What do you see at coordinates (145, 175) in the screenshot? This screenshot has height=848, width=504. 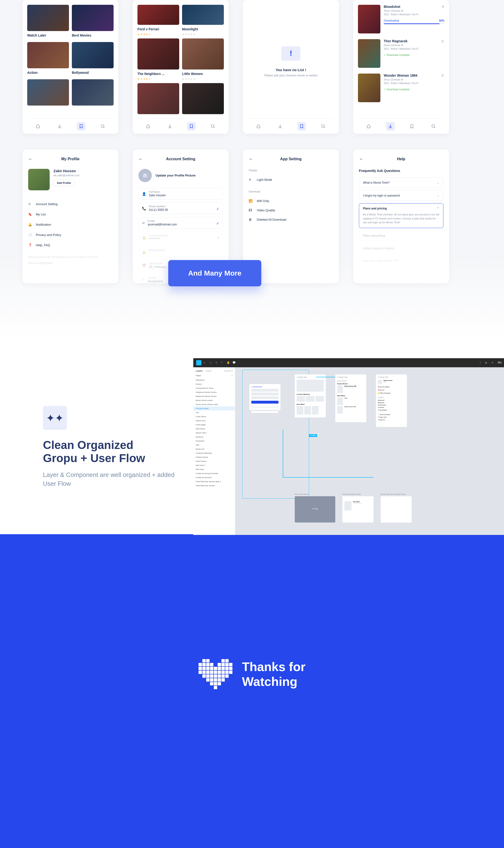 I see `camera-icon` at bounding box center [145, 175].